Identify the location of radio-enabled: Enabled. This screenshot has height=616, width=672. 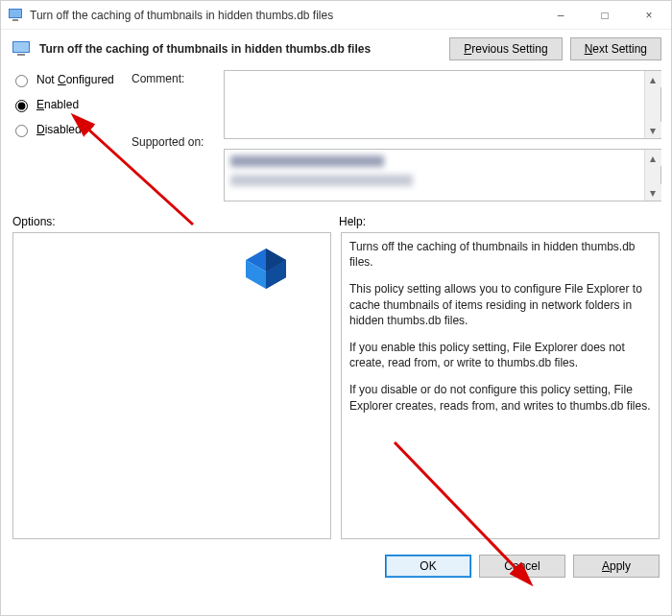
(68, 105).